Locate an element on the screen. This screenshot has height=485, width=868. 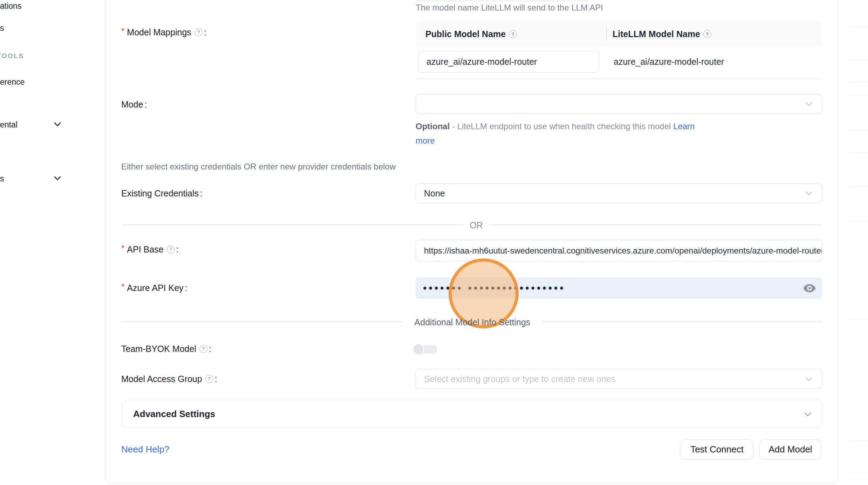
add-model-button: Add Model is located at coordinates (791, 450).